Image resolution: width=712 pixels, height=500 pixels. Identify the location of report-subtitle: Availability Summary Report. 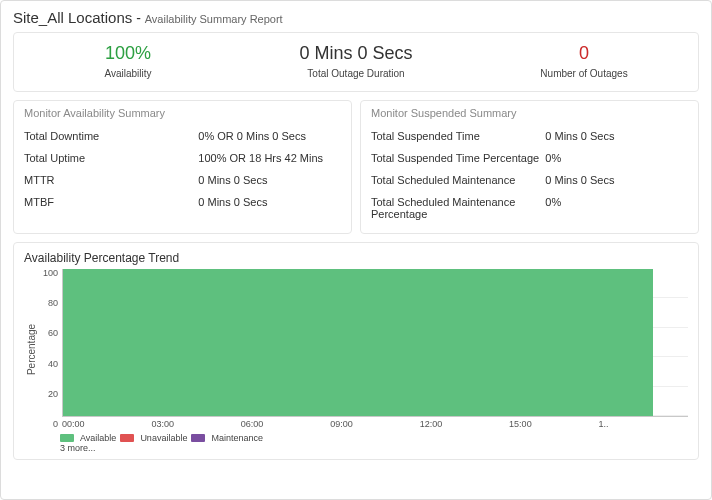
(214, 19).